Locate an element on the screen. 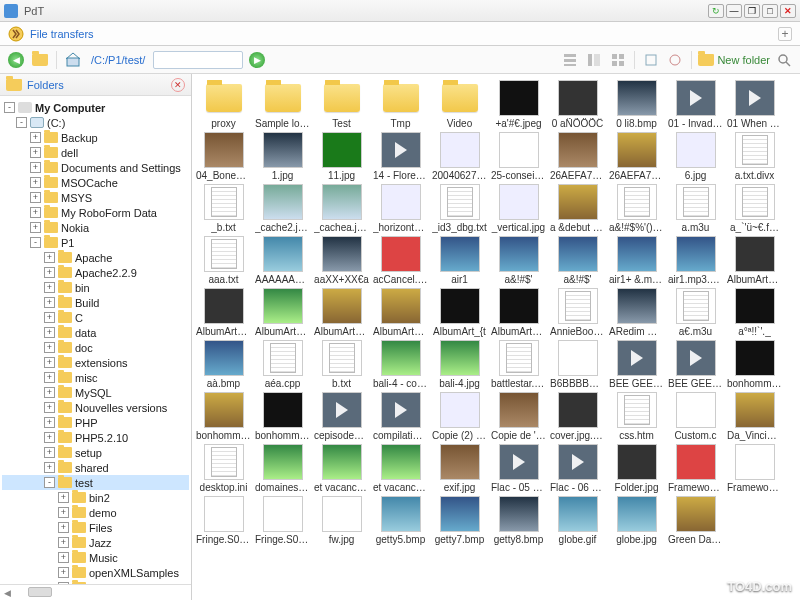 The image size is (800, 600). tree-item: +MSOCache is located at coordinates (96, 182).